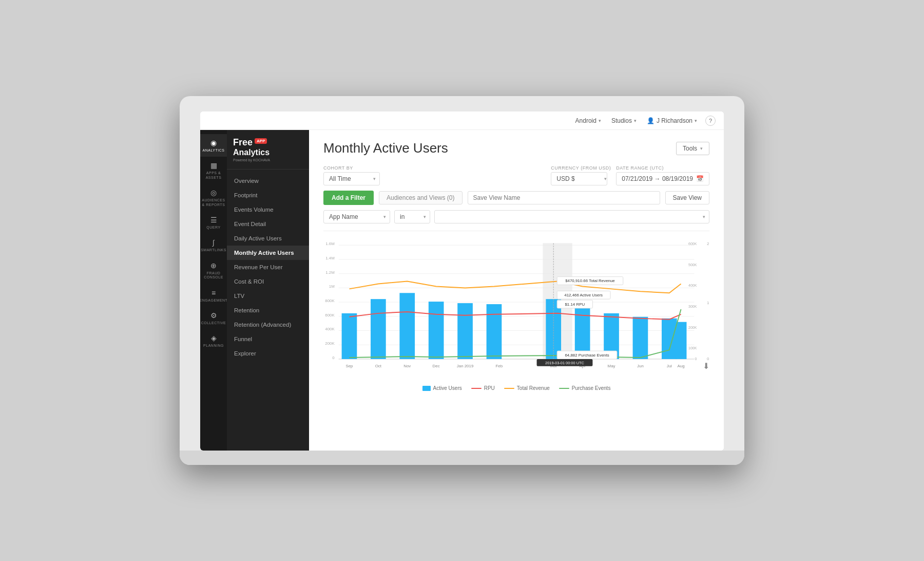 The image size is (924, 561). What do you see at coordinates (701, 148) in the screenshot?
I see `tools-chevron-icon: ▾` at bounding box center [701, 148].